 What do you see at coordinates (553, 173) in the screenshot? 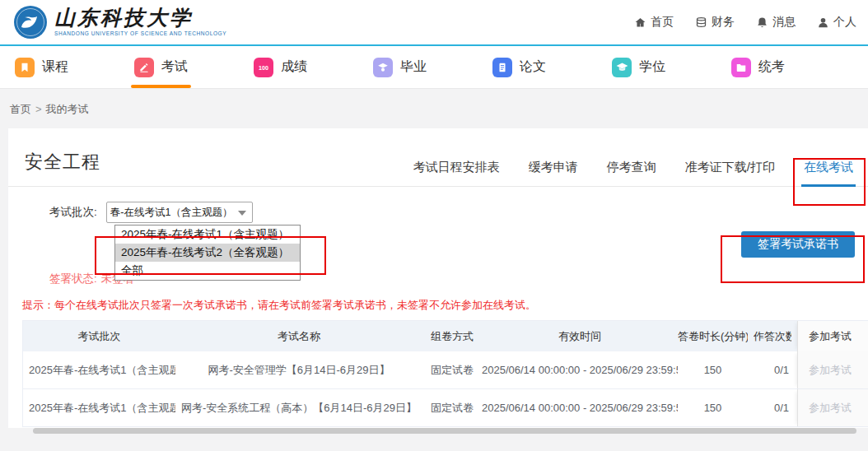
I see `subtab-deferred-exam: 缓考申请` at bounding box center [553, 173].